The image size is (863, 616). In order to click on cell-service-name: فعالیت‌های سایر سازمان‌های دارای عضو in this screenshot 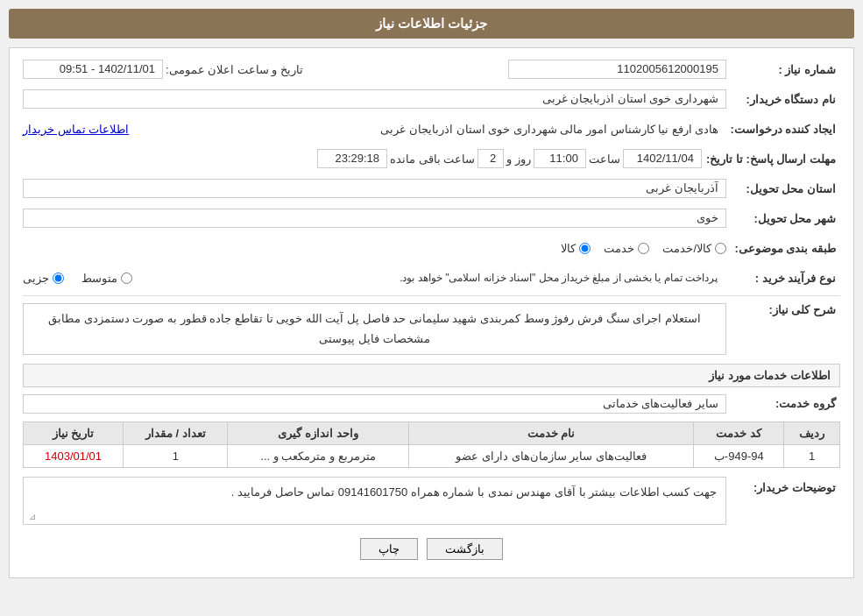, I will do `click(551, 456)`.